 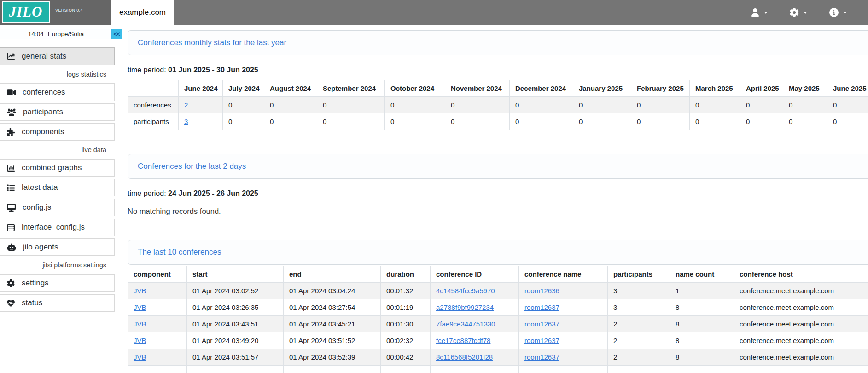 I want to click on chart-line-icon, so click(x=11, y=56).